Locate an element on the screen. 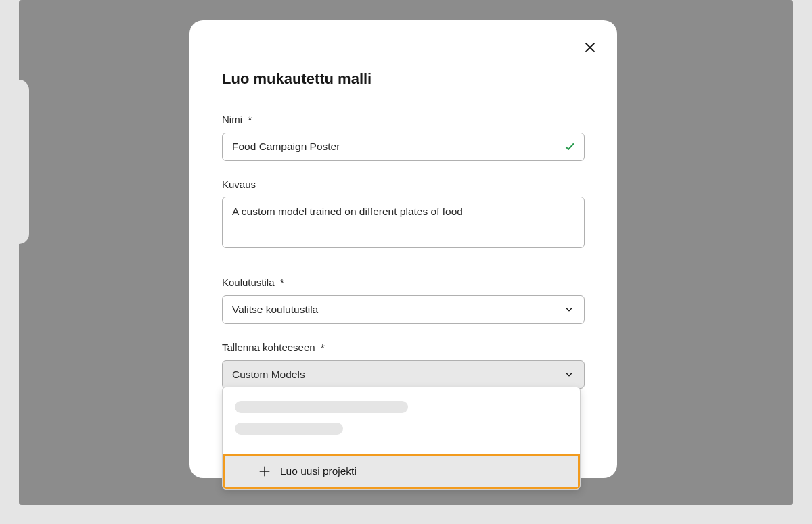 The width and height of the screenshot is (812, 524). save-to-select: Custom Models is located at coordinates (403, 375).